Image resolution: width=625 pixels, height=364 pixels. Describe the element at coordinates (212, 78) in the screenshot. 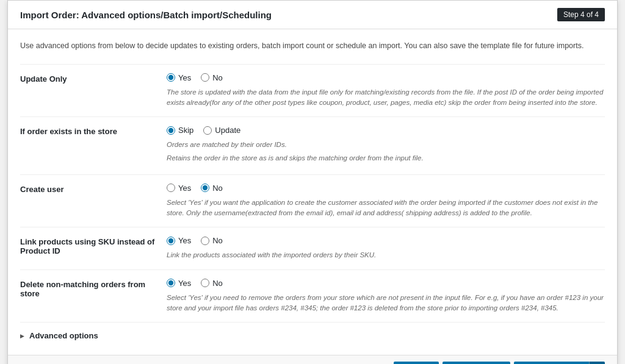

I see `radio-item-update-only-no: No` at that location.